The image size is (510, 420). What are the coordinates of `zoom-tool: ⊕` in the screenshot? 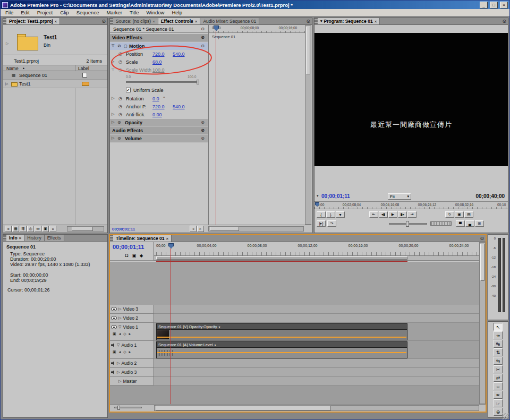 It's located at (498, 412).